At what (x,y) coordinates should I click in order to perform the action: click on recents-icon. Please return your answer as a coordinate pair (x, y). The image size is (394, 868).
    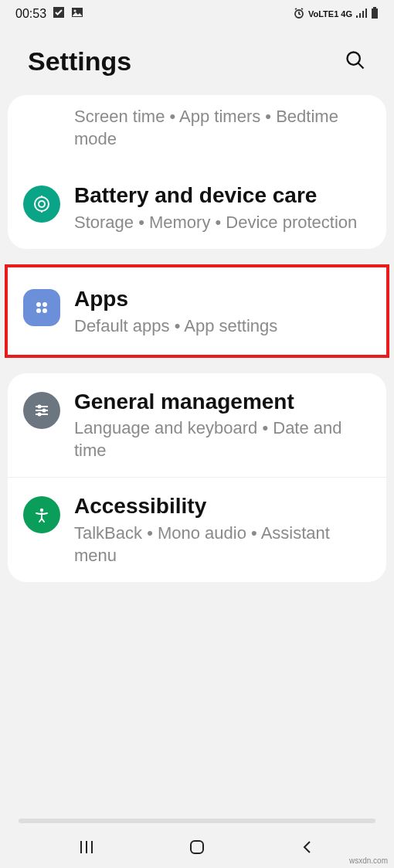
    Looking at the image, I should click on (87, 847).